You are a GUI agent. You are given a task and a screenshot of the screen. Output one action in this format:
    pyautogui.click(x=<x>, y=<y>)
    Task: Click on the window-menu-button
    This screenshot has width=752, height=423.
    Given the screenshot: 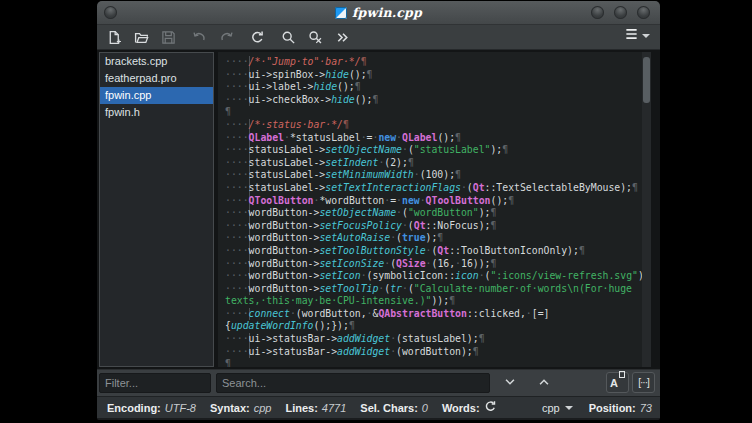 What is the action you would take?
    pyautogui.click(x=110, y=12)
    